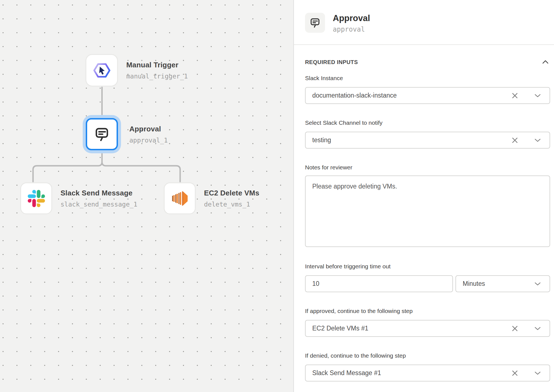 This screenshot has height=392, width=554. Describe the element at coordinates (412, 373) in the screenshot. I see `if-denied-value: Slack Send Message #1` at that location.